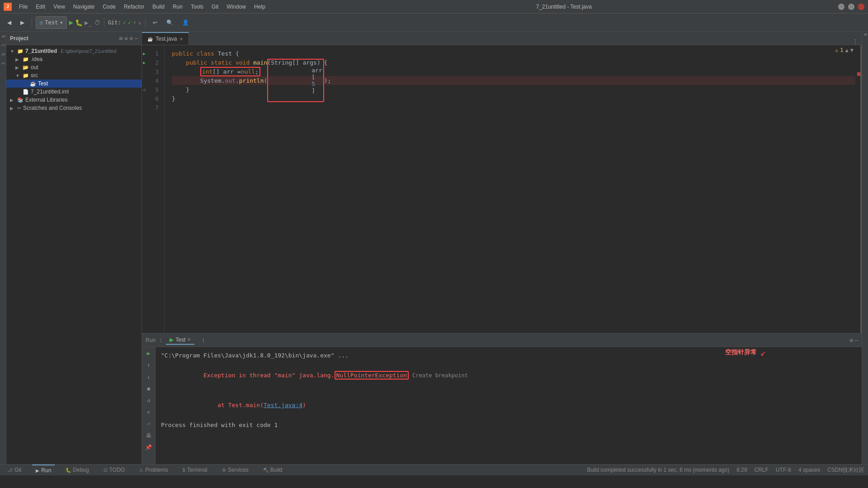 Image resolution: width=868 pixels, height=488 pixels. Describe the element at coordinates (761, 470) in the screenshot. I see `line-separator: CRLF` at that location.